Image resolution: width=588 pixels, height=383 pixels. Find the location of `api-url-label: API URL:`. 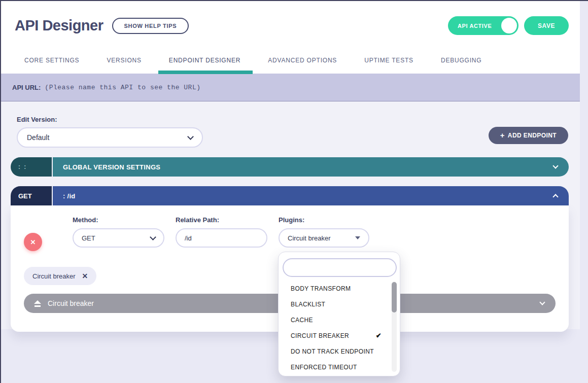

api-url-label: API URL: is located at coordinates (26, 87).